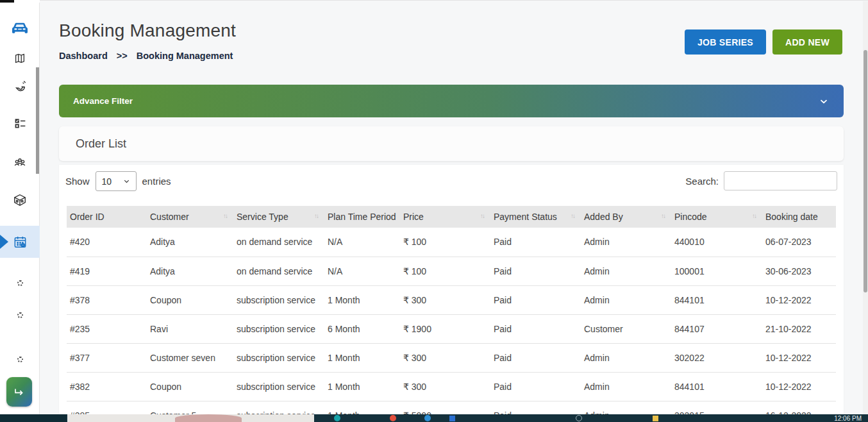  What do you see at coordinates (101, 144) in the screenshot?
I see `order-list-title: Order List` at bounding box center [101, 144].